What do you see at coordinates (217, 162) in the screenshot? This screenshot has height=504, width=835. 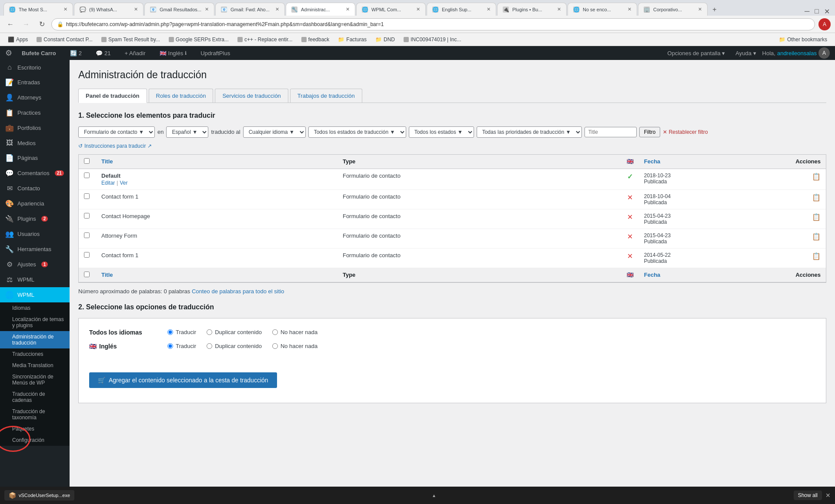 I see `col-title-header: Title` at bounding box center [217, 162].